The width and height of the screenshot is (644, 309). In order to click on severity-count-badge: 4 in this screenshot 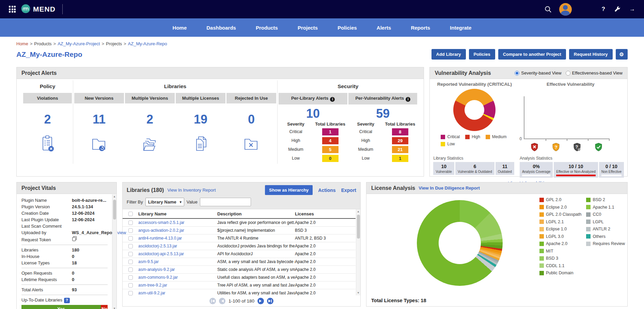, I will do `click(330, 141)`.